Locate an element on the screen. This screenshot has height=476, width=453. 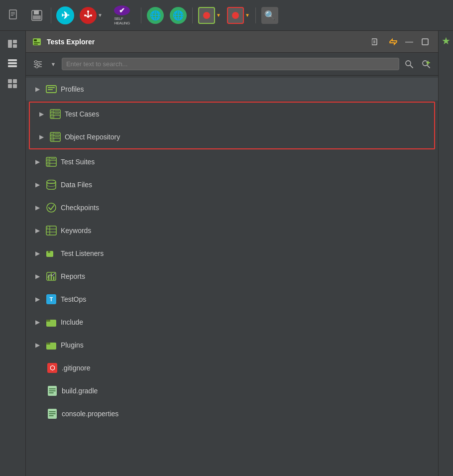
keywords-label: Keywords is located at coordinates (76, 231).